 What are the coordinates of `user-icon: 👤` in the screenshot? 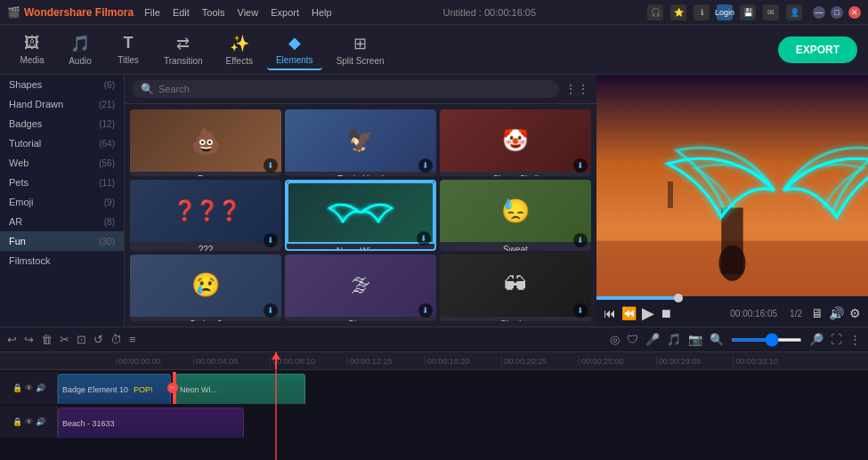 It's located at (794, 12).